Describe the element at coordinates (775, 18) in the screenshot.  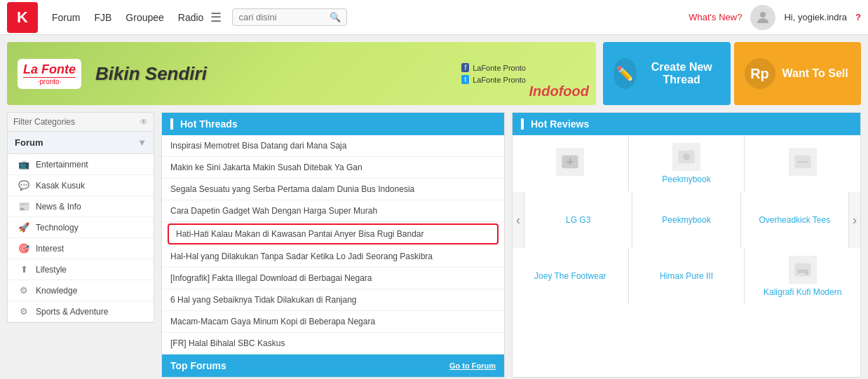
I see `header-right: What's New? Hi, yogiek.indra ?` at that location.